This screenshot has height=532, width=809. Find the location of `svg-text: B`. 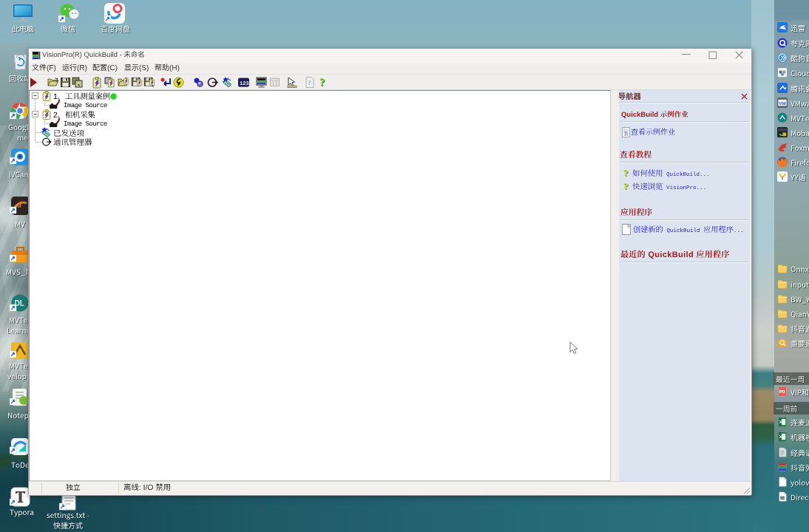

svg-text: B is located at coordinates (626, 134).